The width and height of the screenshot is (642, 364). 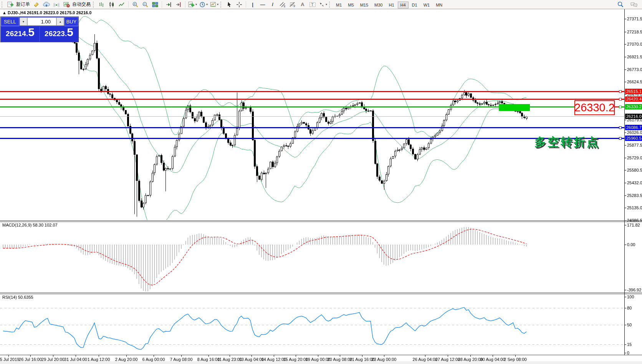 I want to click on cursor-button, so click(x=229, y=5).